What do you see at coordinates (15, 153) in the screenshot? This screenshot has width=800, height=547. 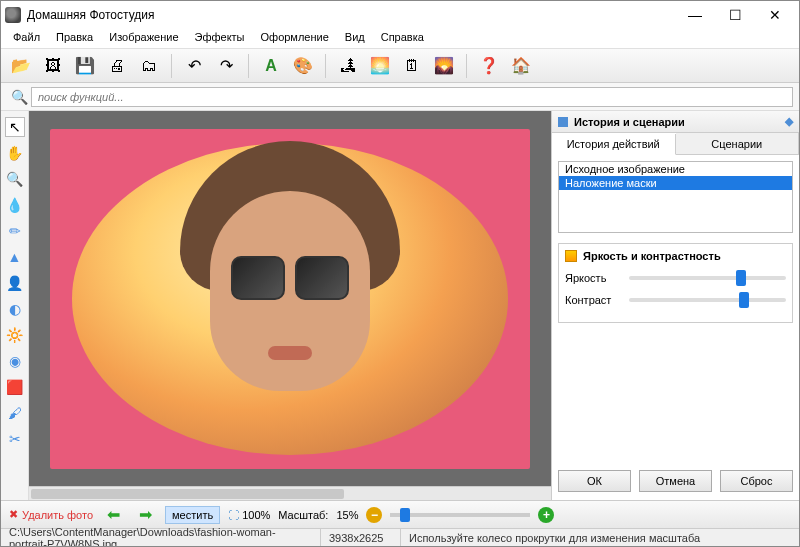 I see `tool-hand: ✋` at bounding box center [15, 153].